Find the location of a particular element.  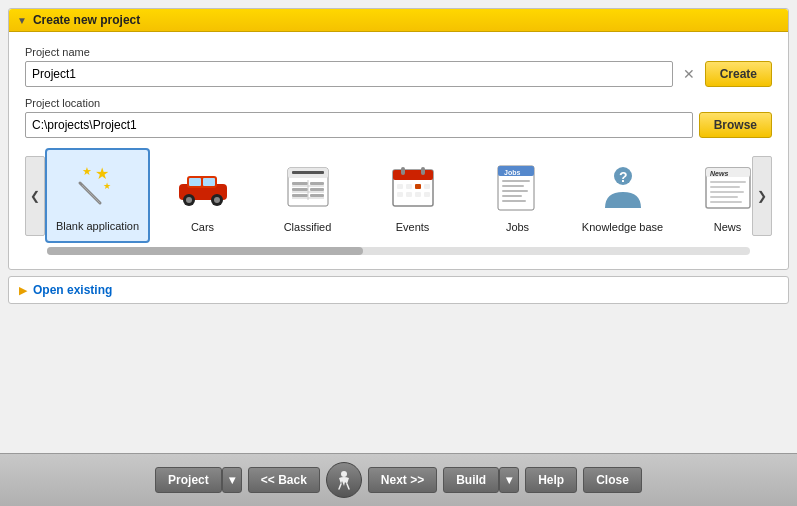

collapse-arrow-icon: ▼ is located at coordinates (22, 20).